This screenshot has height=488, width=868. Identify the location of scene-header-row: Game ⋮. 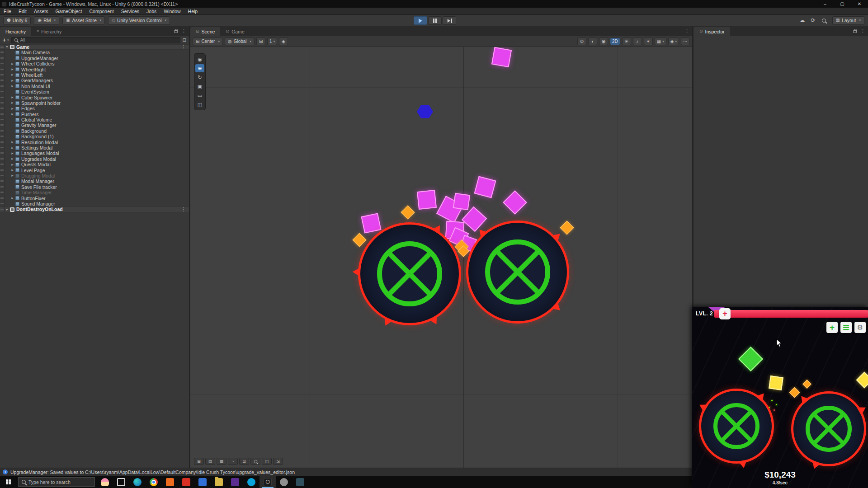
(94, 47).